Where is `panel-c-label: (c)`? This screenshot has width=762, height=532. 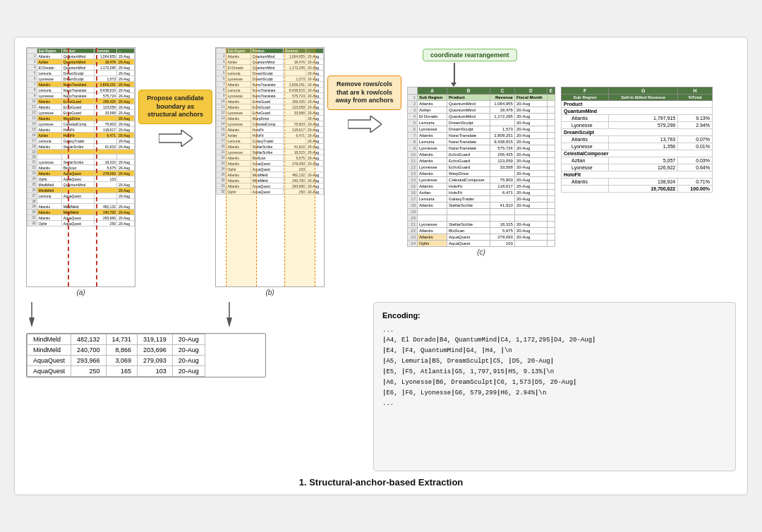 panel-c-label: (c) is located at coordinates (481, 253).